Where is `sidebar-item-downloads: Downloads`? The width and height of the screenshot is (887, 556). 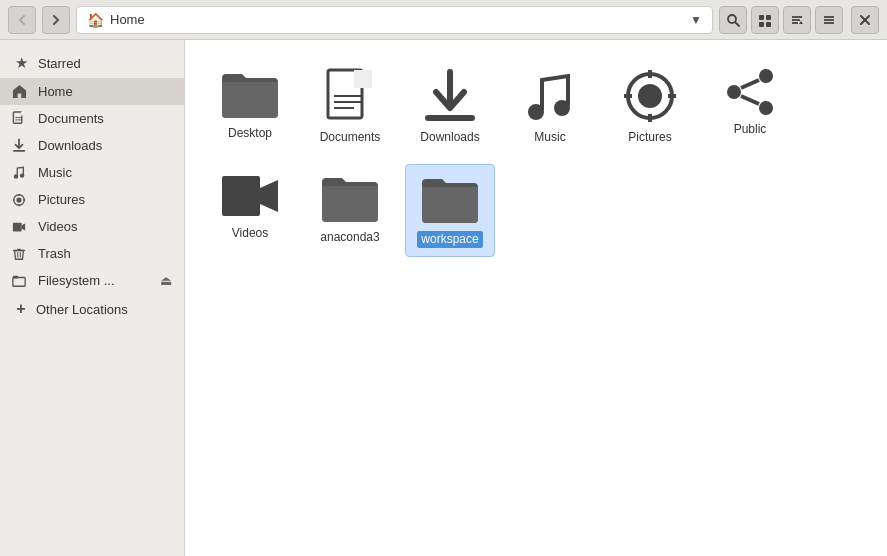 sidebar-item-downloads: Downloads is located at coordinates (92, 146).